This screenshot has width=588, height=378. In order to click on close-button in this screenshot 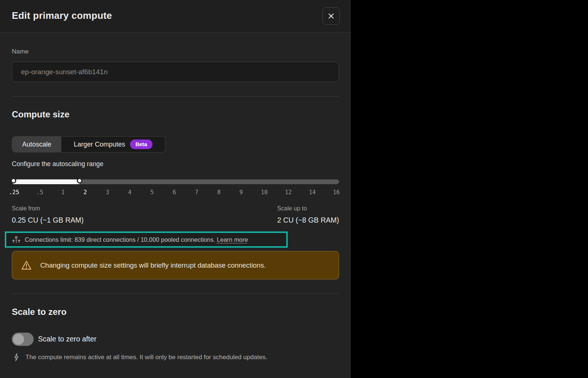, I will do `click(331, 16)`.